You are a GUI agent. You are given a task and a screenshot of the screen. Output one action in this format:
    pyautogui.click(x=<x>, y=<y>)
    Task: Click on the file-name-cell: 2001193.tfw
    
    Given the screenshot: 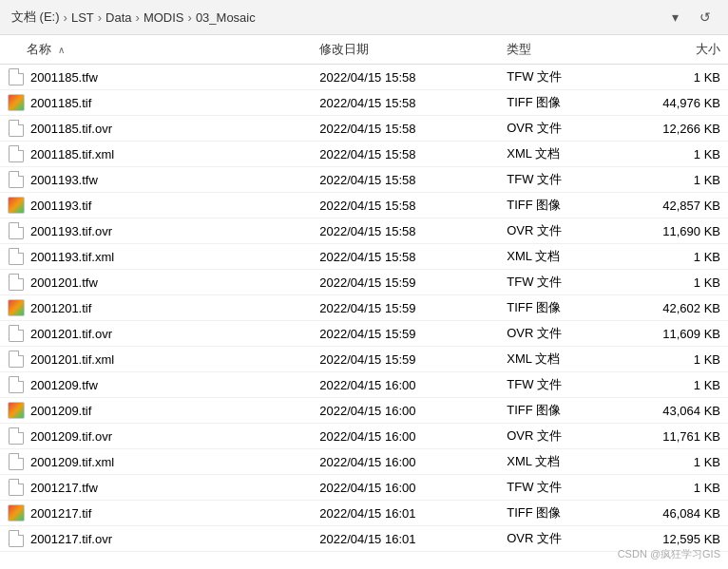 What is the action you would take?
    pyautogui.click(x=156, y=180)
    